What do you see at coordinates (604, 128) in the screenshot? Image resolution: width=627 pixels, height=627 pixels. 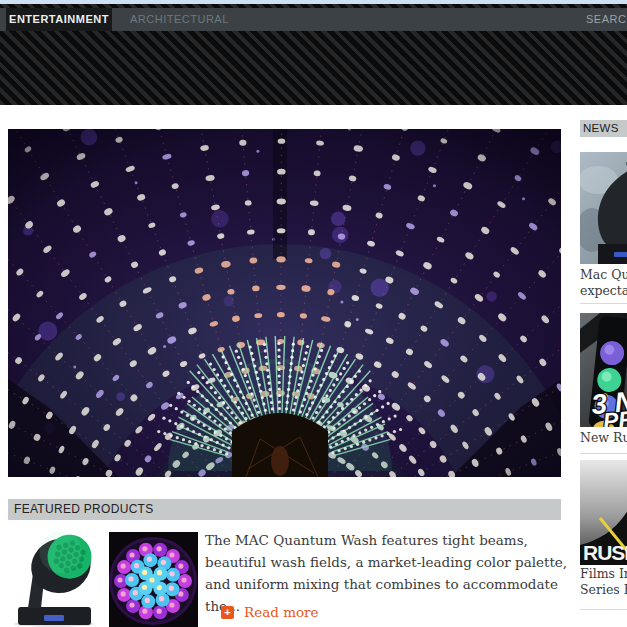 I see `news-section-header: NEWS` at bounding box center [604, 128].